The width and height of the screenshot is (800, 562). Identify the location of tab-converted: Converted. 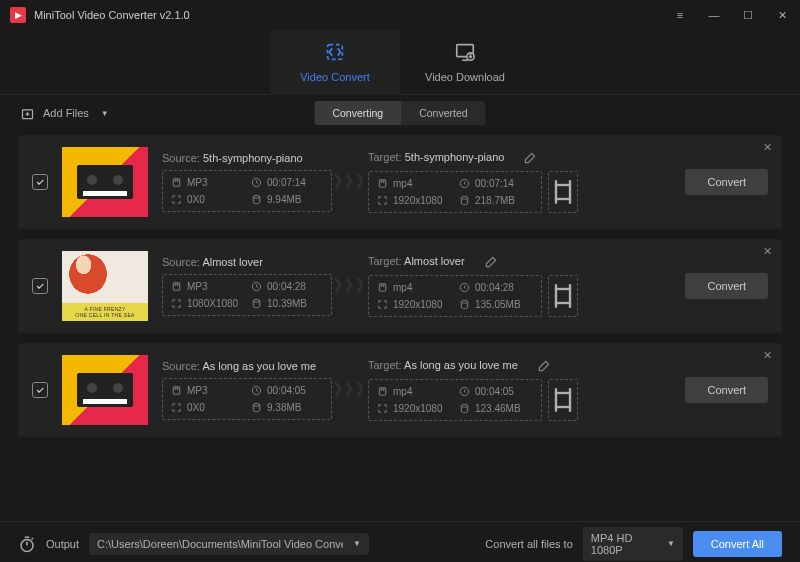
(443, 113).